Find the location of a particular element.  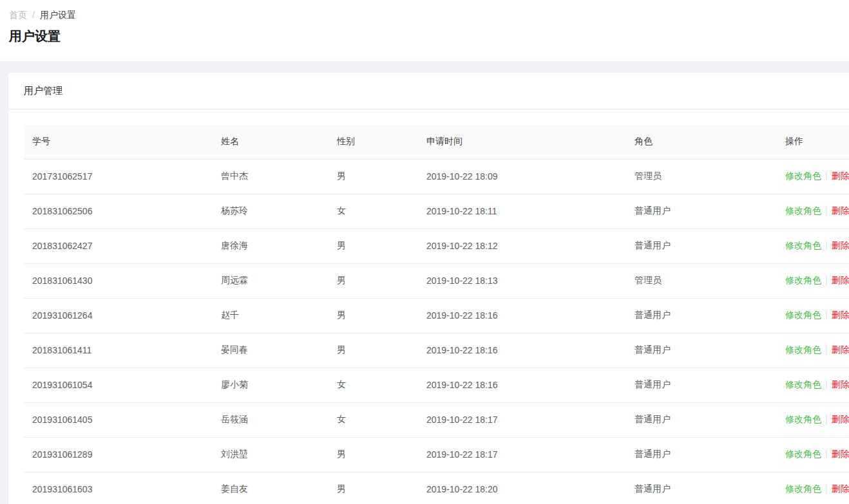

cell-student-id: 201931061405 is located at coordinates (119, 420).